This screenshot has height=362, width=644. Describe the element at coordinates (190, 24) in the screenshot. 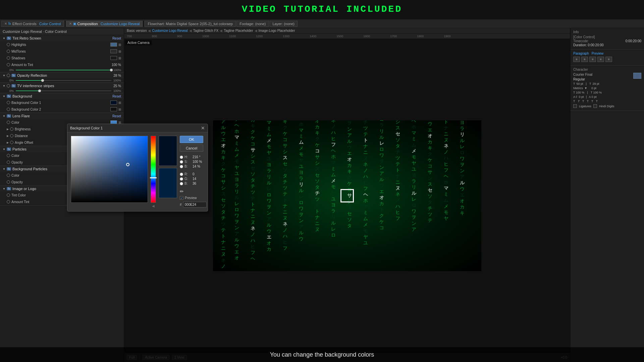

I see `tab-flowchart: Flowchart: Matrix Digital Space 2(05-2)_…` at that location.